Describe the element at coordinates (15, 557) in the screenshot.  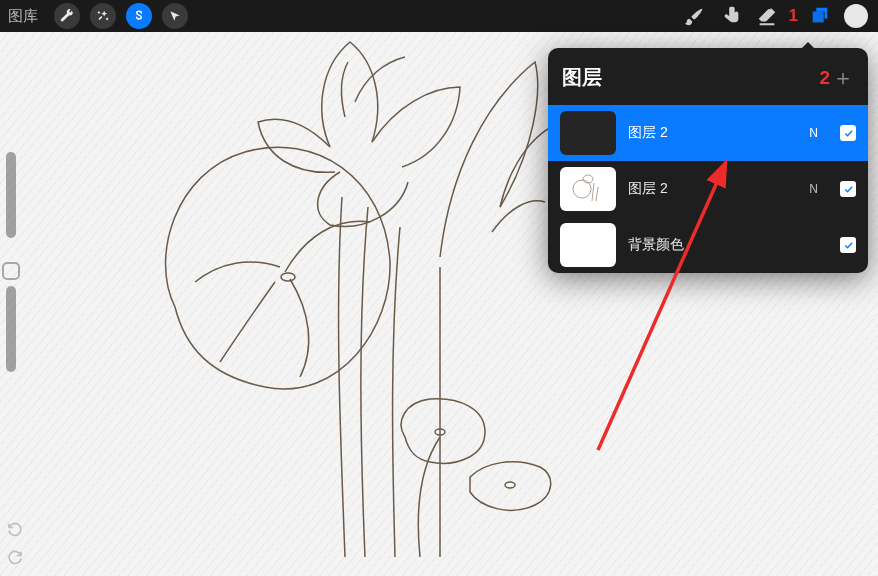
I see `redo-icon` at that location.